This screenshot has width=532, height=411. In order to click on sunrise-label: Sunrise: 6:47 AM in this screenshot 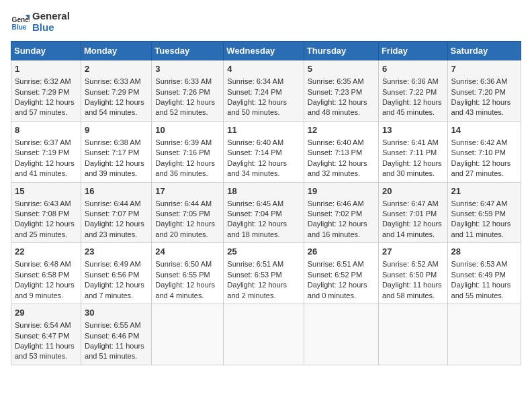, I will do `click(410, 203)`.